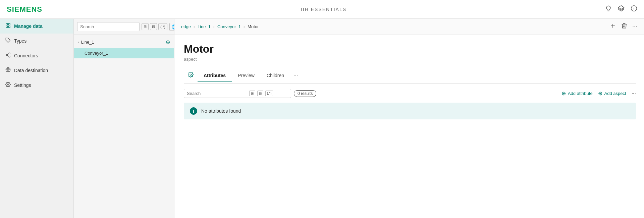 The width and height of the screenshot is (644, 218). What do you see at coordinates (269, 93) in the screenshot?
I see `attr-search-filter-btn: (.*)` at bounding box center [269, 93].